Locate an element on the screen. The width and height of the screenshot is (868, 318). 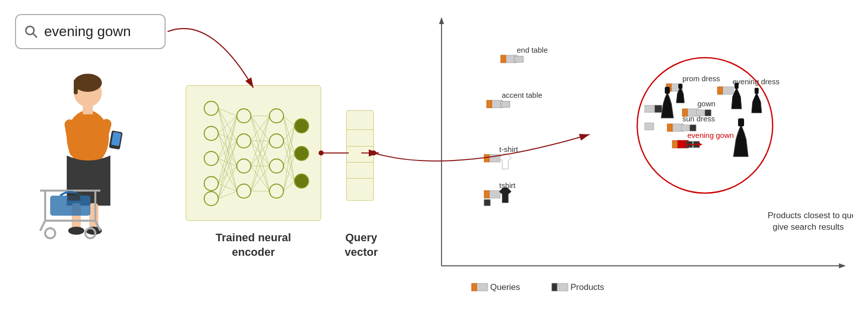
search-query-text: evening gown is located at coordinates (87, 32).